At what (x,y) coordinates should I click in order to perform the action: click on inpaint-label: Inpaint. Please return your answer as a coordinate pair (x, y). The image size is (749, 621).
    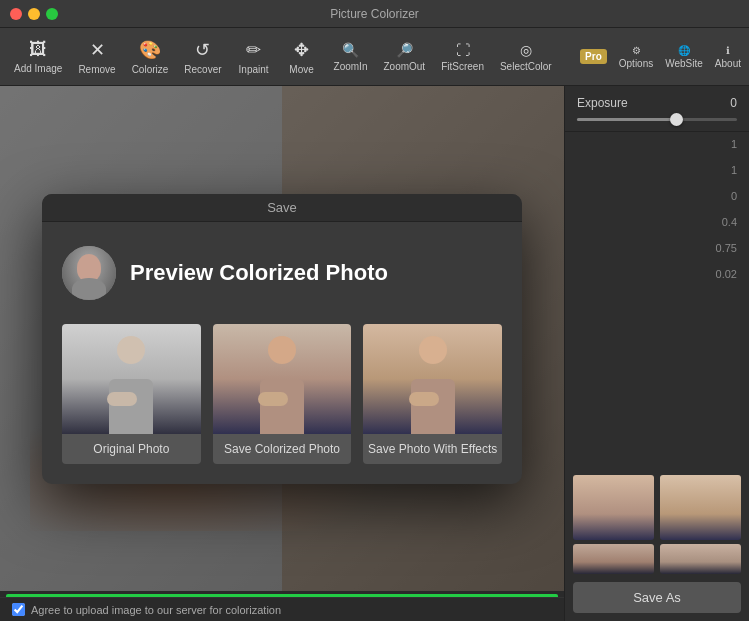
    Looking at the image, I should click on (254, 70).